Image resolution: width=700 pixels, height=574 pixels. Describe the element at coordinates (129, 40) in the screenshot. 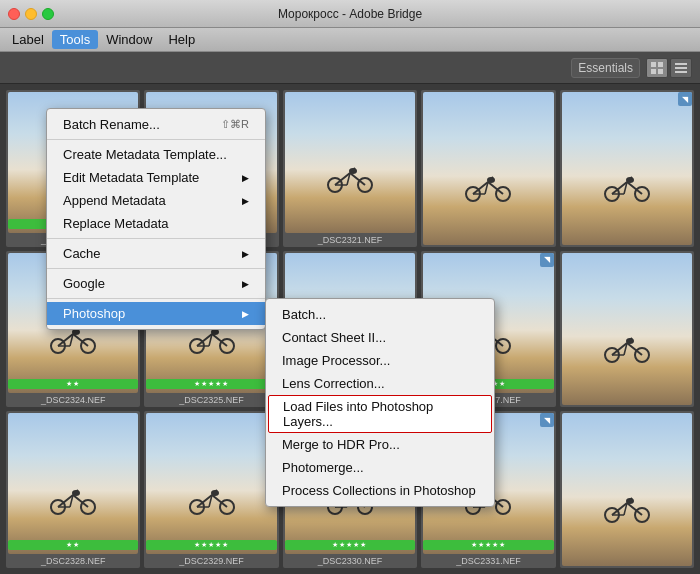

I see `menu-window: Window` at that location.